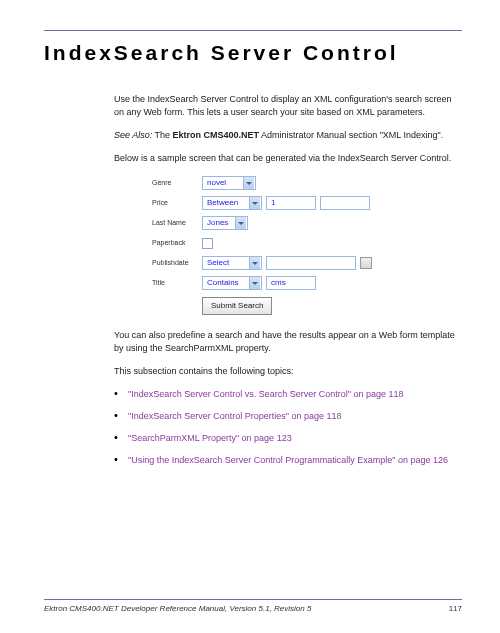 This screenshot has height=633, width=500. What do you see at coordinates (162, 135) in the screenshot?
I see `see-also-t1: The` at bounding box center [162, 135].